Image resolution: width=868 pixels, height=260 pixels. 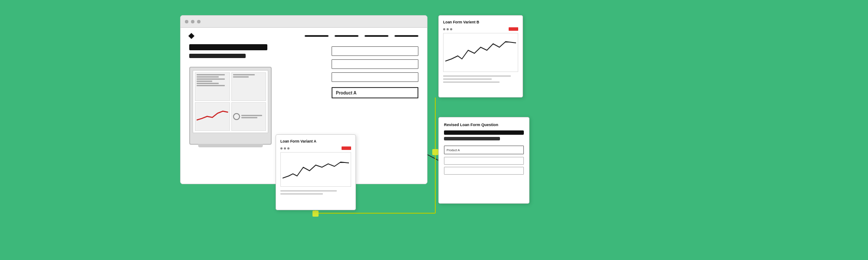 I want to click on browser-titlebar, so click(x=304, y=22).